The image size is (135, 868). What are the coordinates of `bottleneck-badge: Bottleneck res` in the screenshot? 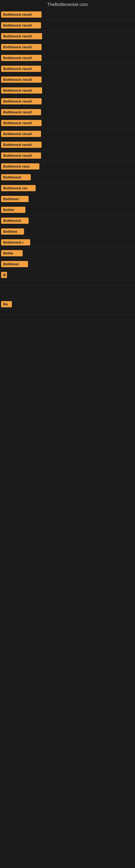 It's located at (18, 188).